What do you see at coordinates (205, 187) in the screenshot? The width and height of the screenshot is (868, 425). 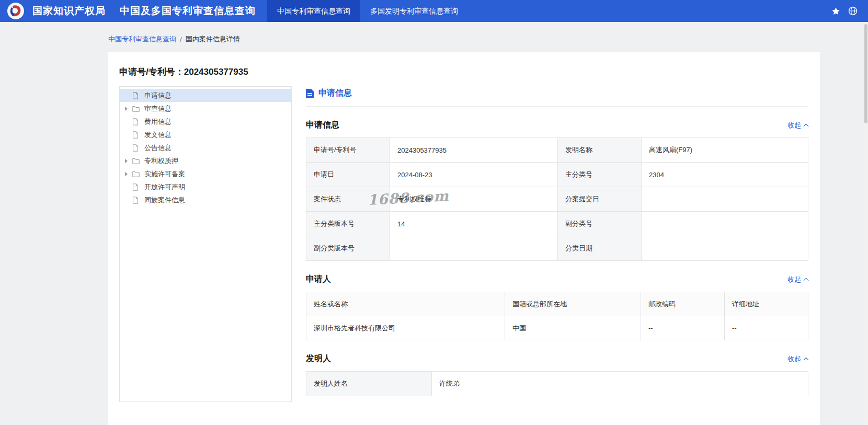 I see `sidebar-item-open-license-declaration: 开放许可声明` at bounding box center [205, 187].